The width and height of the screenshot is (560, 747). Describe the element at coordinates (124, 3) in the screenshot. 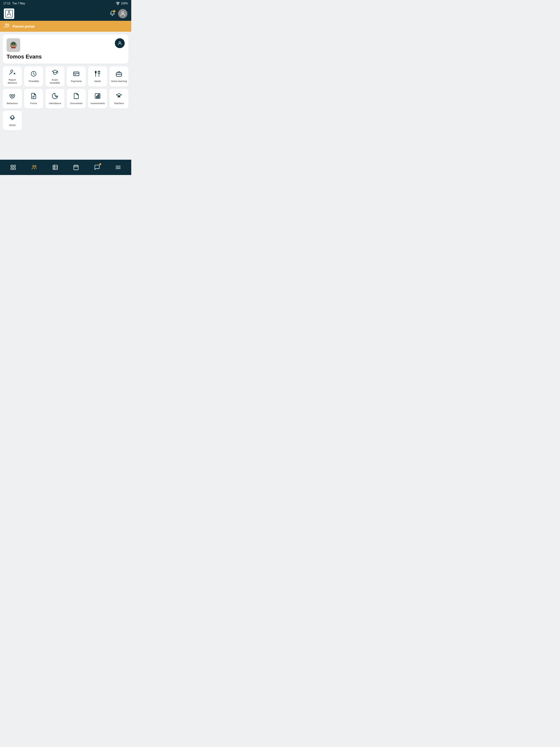

I see `battery-level: 100%` at that location.